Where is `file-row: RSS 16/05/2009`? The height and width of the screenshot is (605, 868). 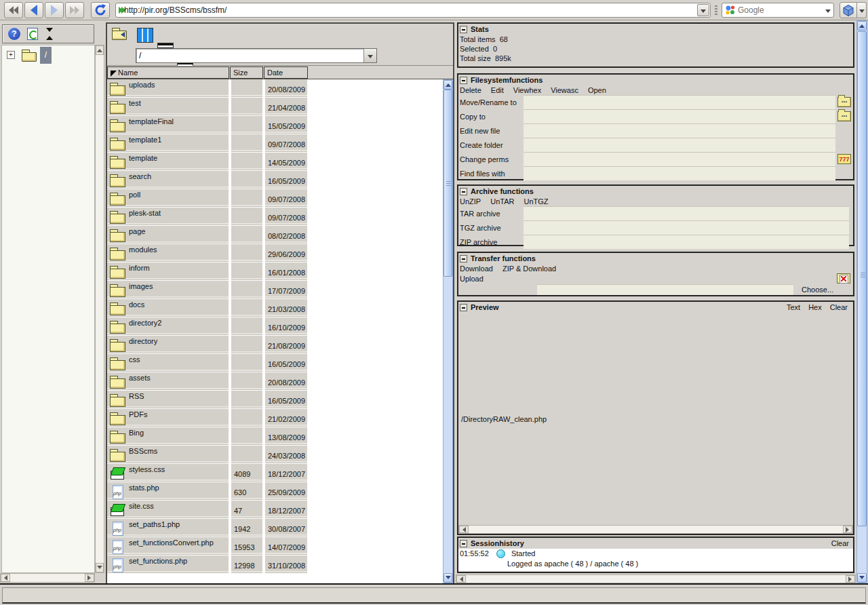 file-row: RSS 16/05/2009 is located at coordinates (275, 400).